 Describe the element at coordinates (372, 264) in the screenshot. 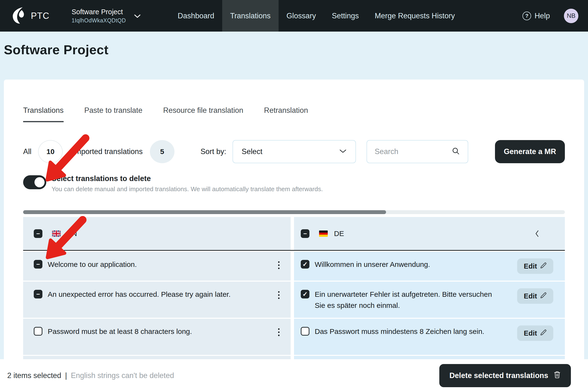

I see `row-de-text: Willkommen in unserer Anwendung.` at that location.